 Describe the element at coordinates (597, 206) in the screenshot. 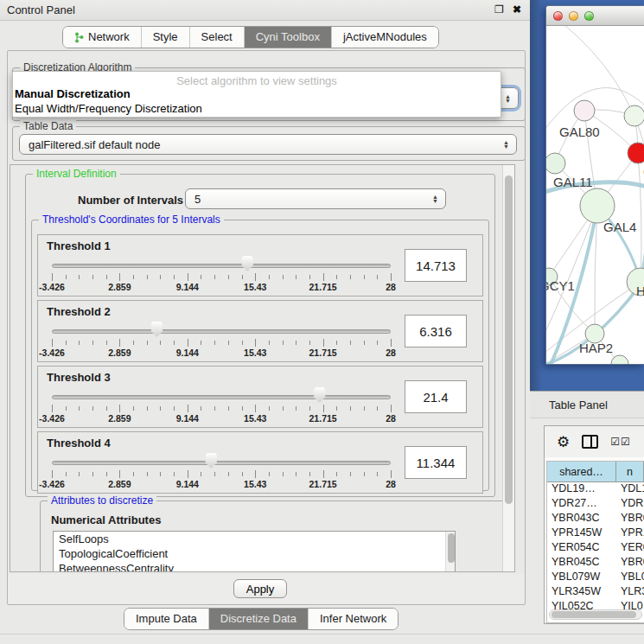

I see `node-gal4` at that location.